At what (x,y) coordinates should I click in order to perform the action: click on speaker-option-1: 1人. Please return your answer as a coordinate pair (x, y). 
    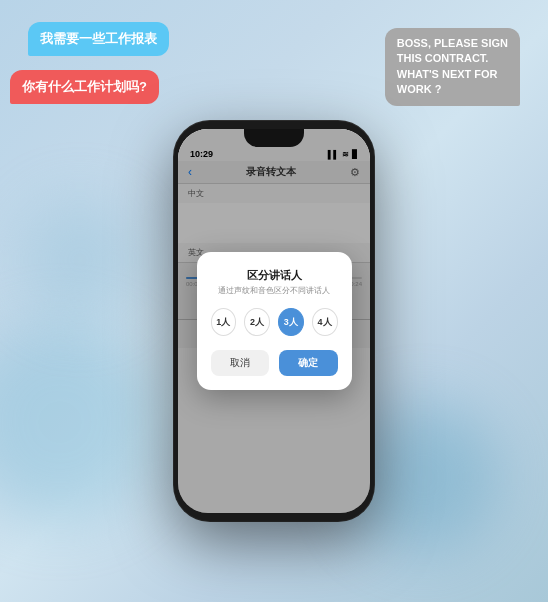
    Looking at the image, I should click on (224, 322).